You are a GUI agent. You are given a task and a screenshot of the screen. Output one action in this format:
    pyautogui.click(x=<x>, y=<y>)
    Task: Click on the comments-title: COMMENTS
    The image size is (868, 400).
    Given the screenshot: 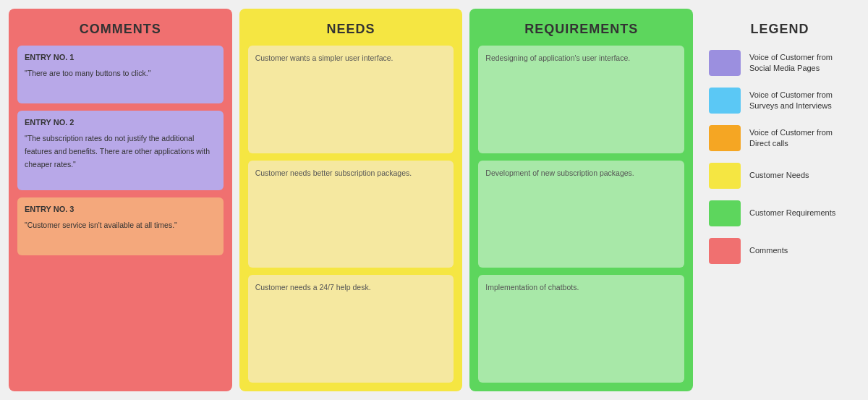 What is the action you would take?
    pyautogui.click(x=120, y=30)
    